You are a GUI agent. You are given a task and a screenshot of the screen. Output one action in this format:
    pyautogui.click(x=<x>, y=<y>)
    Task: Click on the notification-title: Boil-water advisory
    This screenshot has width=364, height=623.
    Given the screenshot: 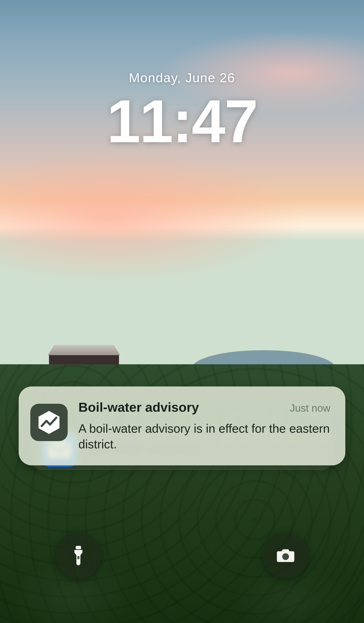 What is the action you would take?
    pyautogui.click(x=139, y=407)
    